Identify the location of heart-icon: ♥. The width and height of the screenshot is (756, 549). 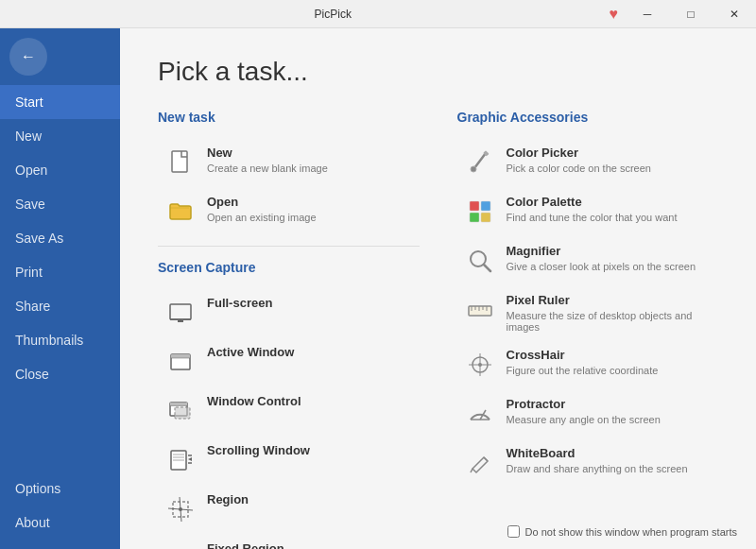
(614, 14).